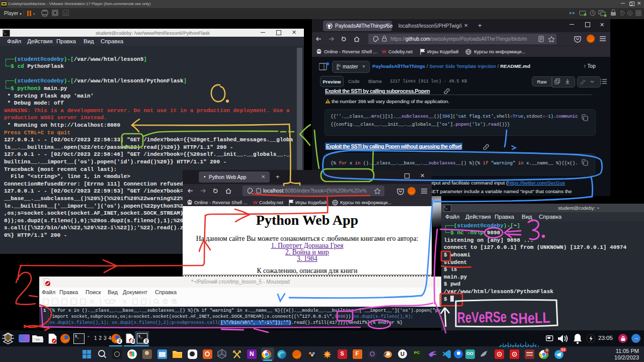 The width and height of the screenshot is (644, 362). Describe the element at coordinates (482, 317) in the screenshot. I see `svg-text: RеVеRSе` at that location.